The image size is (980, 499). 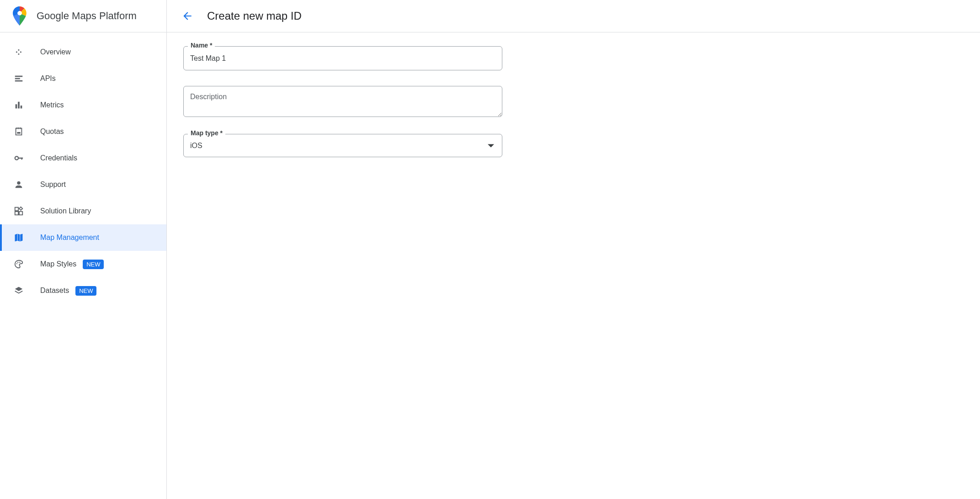 What do you see at coordinates (343, 102) in the screenshot?
I see `description-field-wrapper` at bounding box center [343, 102].